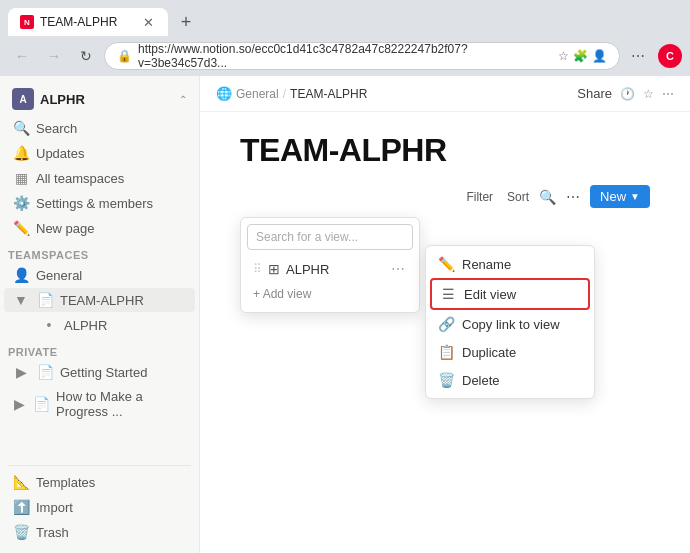 This screenshot has height=553, width=690. What do you see at coordinates (49, 325) in the screenshot?
I see `alphr-page-icon: •` at bounding box center [49, 325].